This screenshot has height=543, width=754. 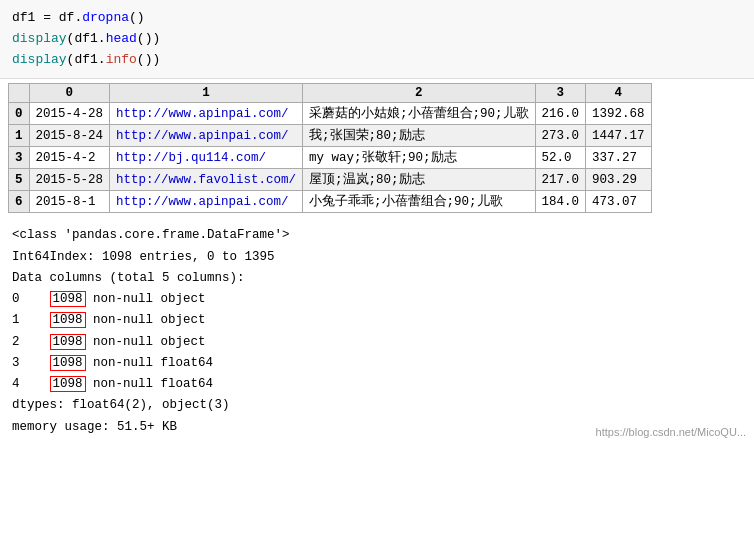 I want to click on cell-col4: 473.07, so click(x=619, y=202).